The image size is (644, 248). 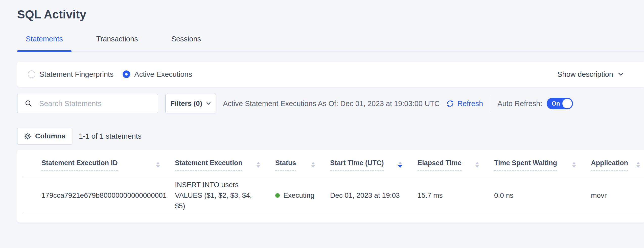 I want to click on column-header-application: Application, so click(x=617, y=163).